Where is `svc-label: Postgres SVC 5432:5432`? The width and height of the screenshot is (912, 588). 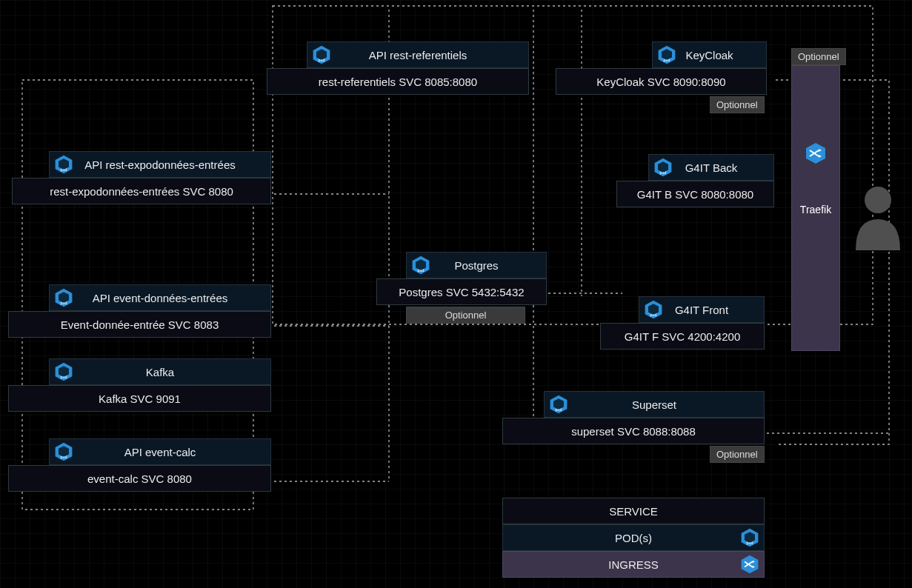
svc-label: Postgres SVC 5432:5432 is located at coordinates (461, 292).